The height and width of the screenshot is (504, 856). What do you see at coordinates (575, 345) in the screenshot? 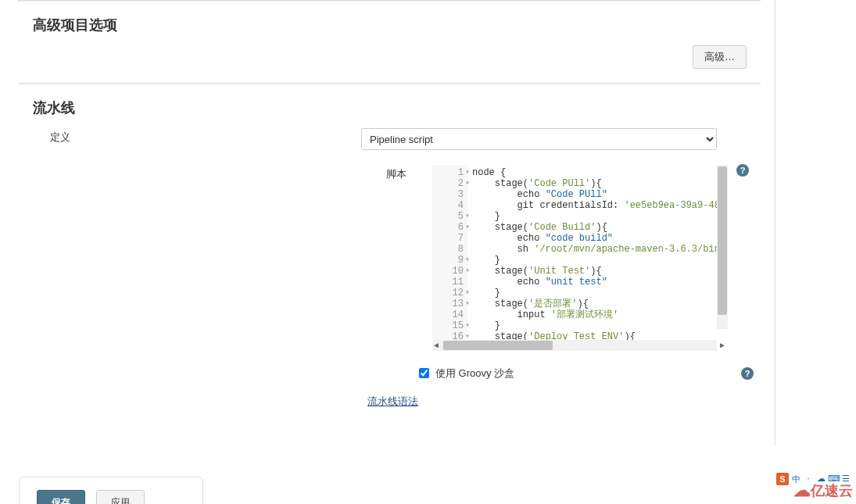
I see `horizontal-scrollbar: ◄ ►` at bounding box center [575, 345].